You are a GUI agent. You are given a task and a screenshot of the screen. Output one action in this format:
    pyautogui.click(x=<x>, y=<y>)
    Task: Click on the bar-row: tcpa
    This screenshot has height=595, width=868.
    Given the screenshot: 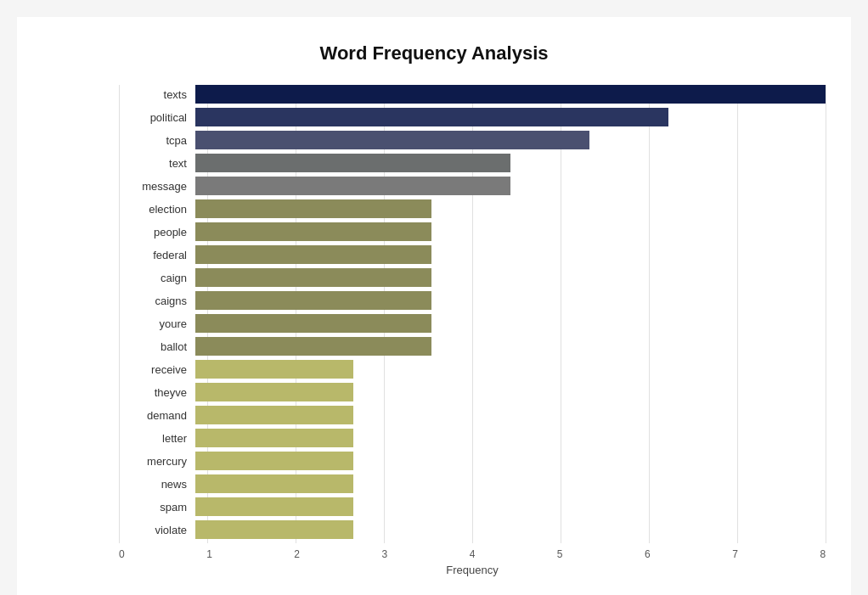 What is the action you would take?
    pyautogui.click(x=472, y=140)
    